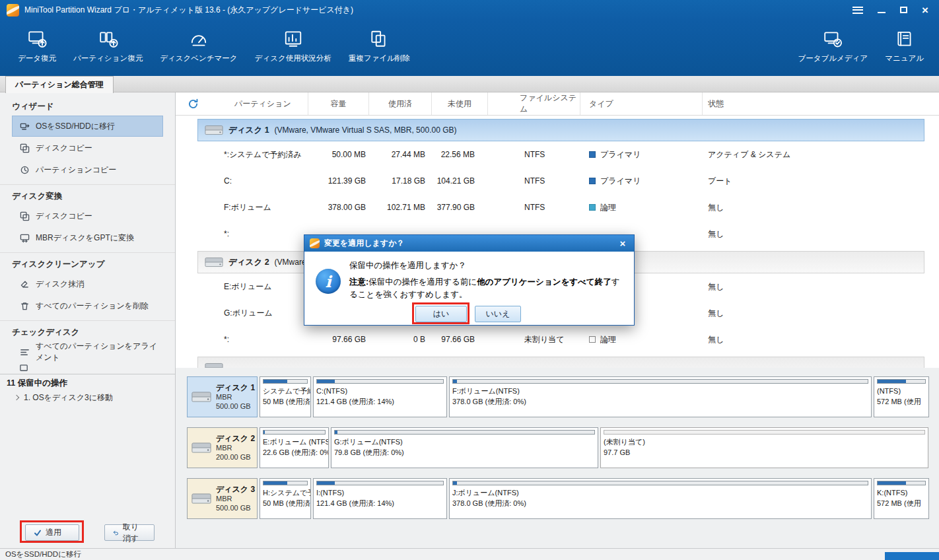 The height and width of the screenshot is (560, 939). What do you see at coordinates (87, 368) in the screenshot?
I see `sidebar-item-clipped` at bounding box center [87, 368].